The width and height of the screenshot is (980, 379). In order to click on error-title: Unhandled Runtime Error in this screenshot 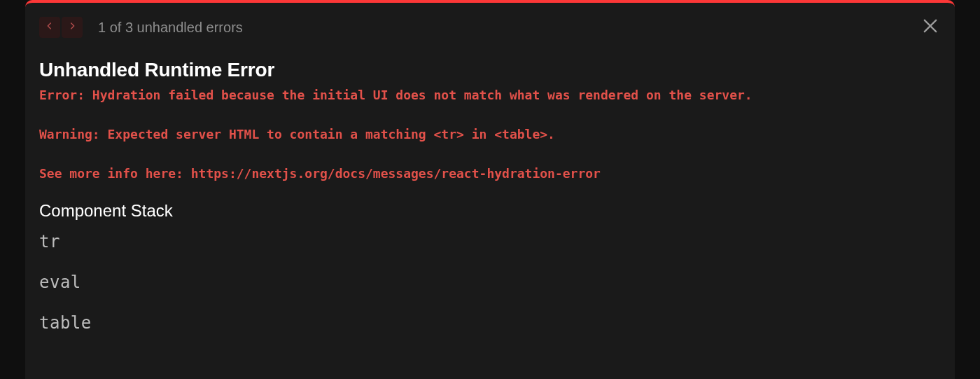, I will do `click(490, 70)`.